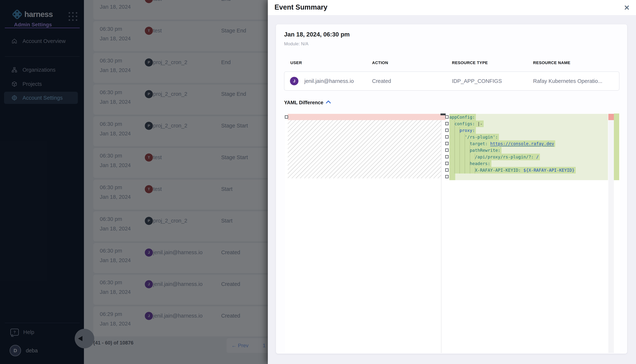 The height and width of the screenshot is (364, 636). What do you see at coordinates (452, 8) in the screenshot?
I see `drawer-header: Event Summary ✕` at bounding box center [452, 8].